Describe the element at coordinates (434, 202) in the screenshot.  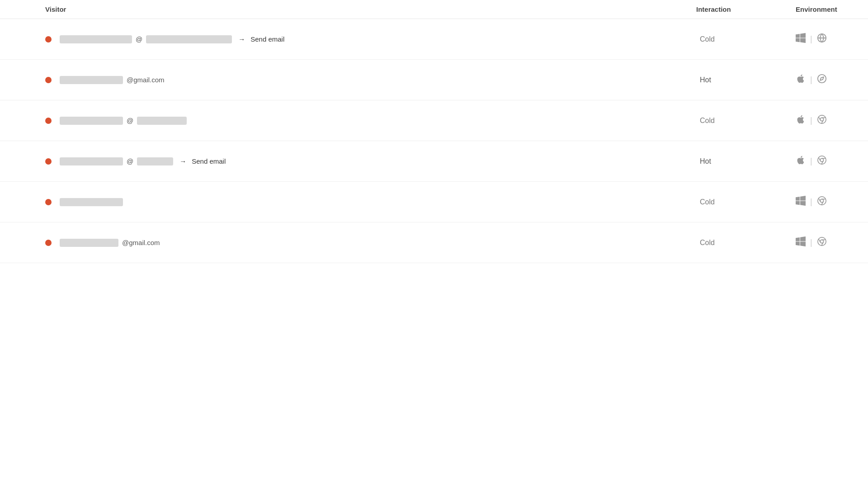
I see `table-row: Cold |` at that location.